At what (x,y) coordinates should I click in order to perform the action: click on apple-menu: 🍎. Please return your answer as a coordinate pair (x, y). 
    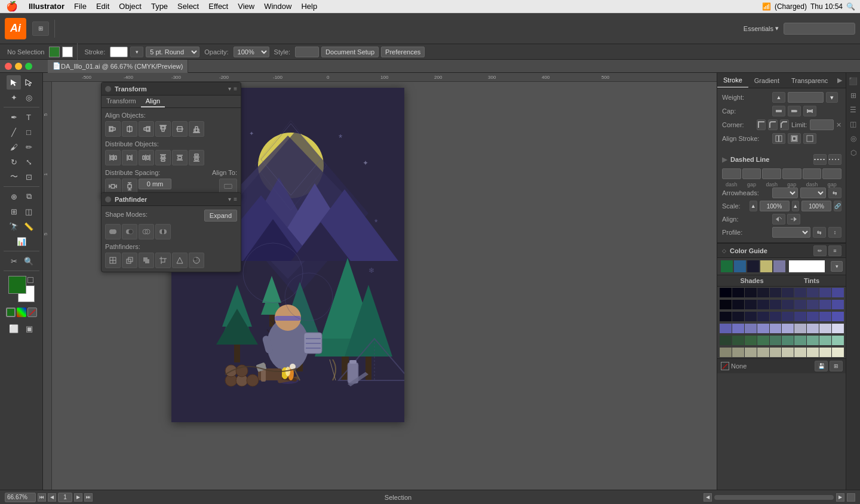
    Looking at the image, I should click on (12, 6).